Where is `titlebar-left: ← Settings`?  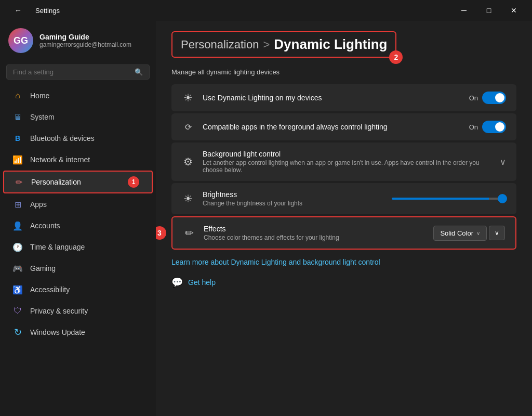 titlebar-left: ← Settings is located at coordinates (33, 10).